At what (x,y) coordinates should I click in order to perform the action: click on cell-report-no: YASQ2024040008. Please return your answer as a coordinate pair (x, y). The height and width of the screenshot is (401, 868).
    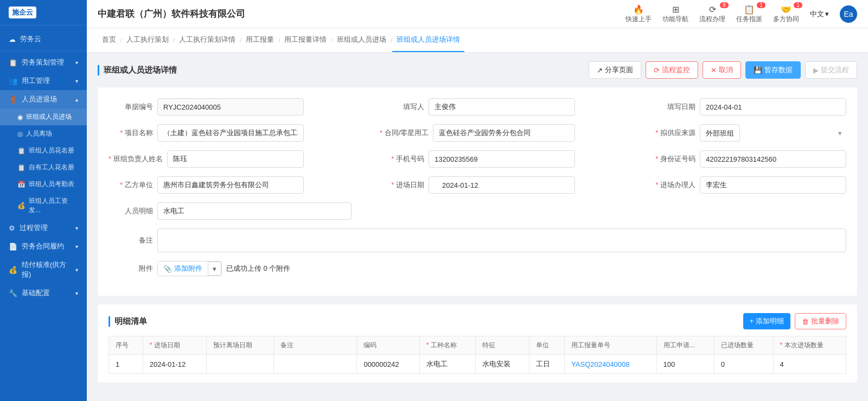
    Looking at the image, I should click on (611, 365).